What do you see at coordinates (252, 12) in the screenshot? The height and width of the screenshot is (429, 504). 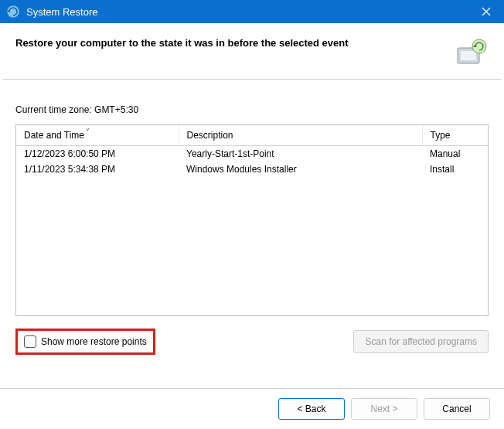 I see `titlebar: System Restore` at bounding box center [252, 12].